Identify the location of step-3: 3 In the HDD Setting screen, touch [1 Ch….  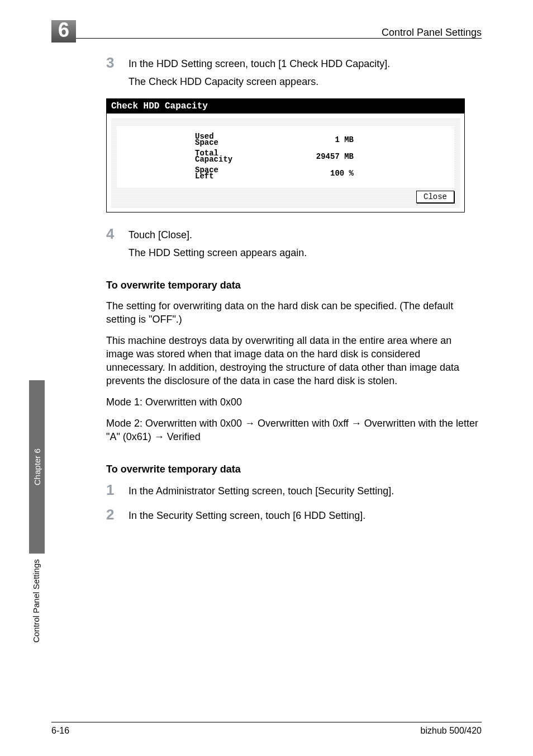
(294, 63).